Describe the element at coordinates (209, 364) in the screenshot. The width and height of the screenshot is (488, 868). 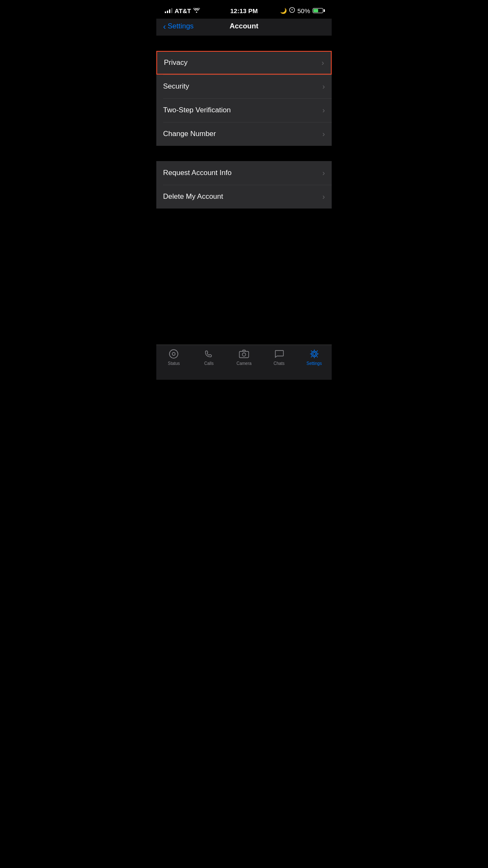
I see `calls-tab-label: Calls` at that location.